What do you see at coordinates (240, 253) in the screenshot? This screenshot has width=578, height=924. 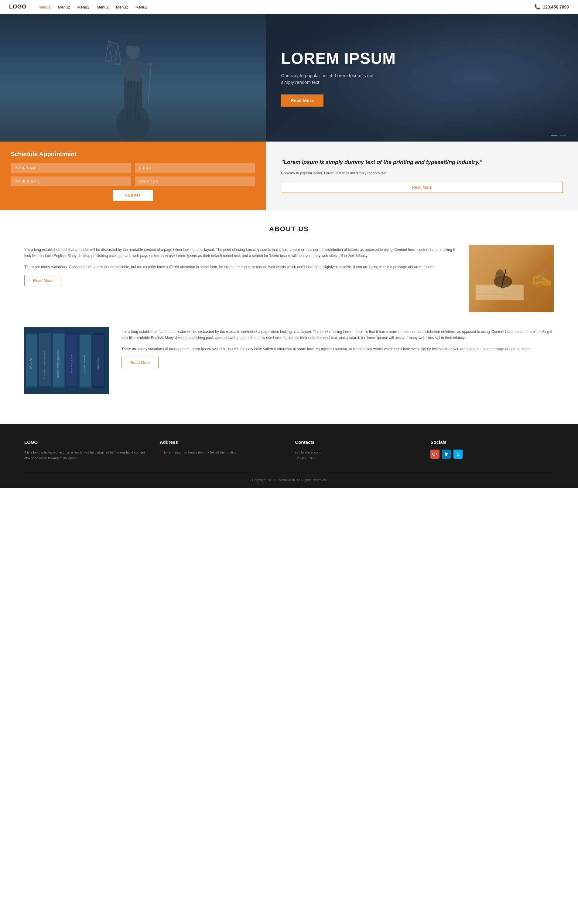 I see `about-block-1-para-1: It is a long established fact that a rea…` at bounding box center [240, 253].